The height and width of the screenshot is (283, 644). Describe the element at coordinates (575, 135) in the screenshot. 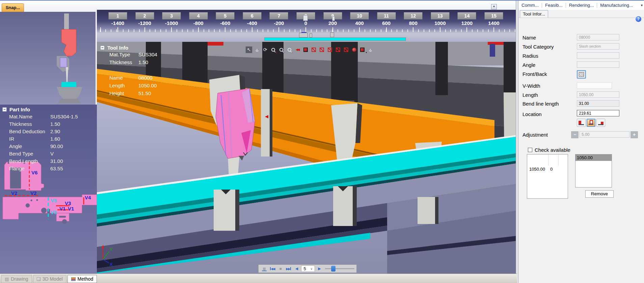

I see `adjustment-minus-button: −` at that location.